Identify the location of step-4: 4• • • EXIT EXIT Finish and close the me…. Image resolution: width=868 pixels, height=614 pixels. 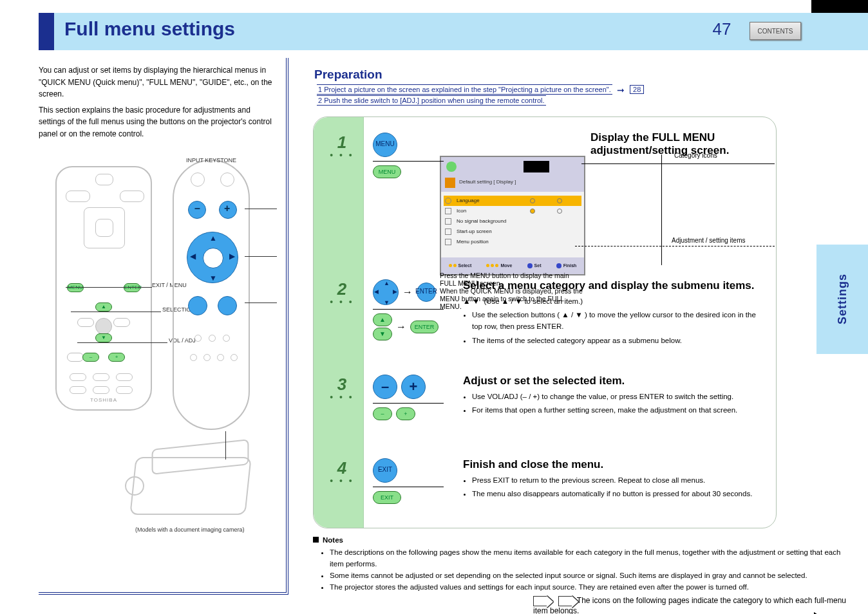
(570, 490).